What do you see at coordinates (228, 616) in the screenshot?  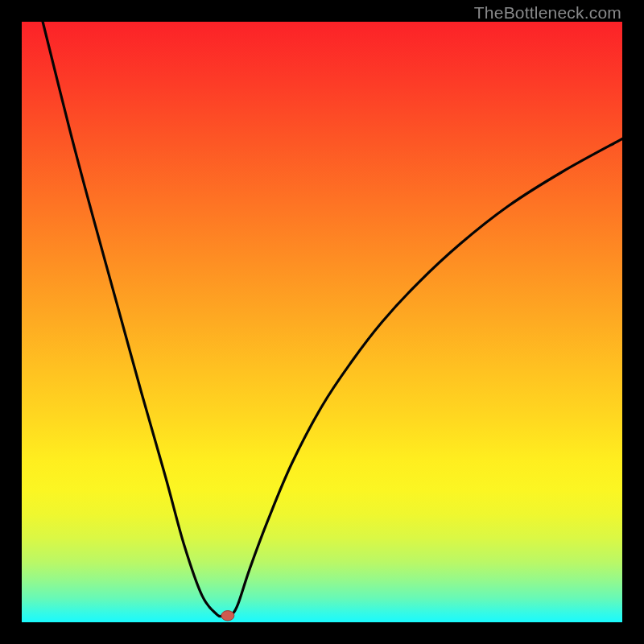 I see `optimal-marker` at bounding box center [228, 616].